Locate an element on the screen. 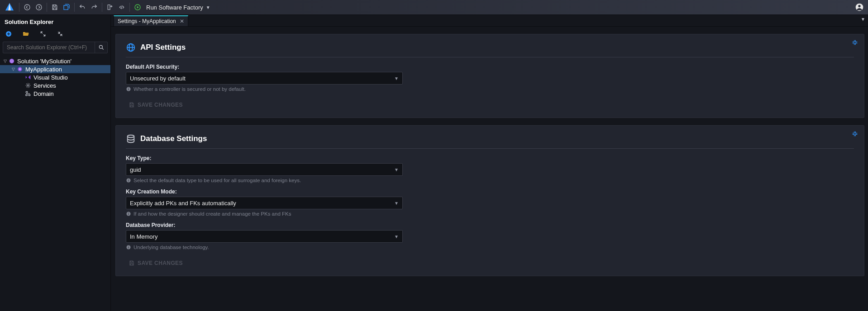 The image size is (868, 311). field-hint: If and how the designer should create an… is located at coordinates (490, 214).